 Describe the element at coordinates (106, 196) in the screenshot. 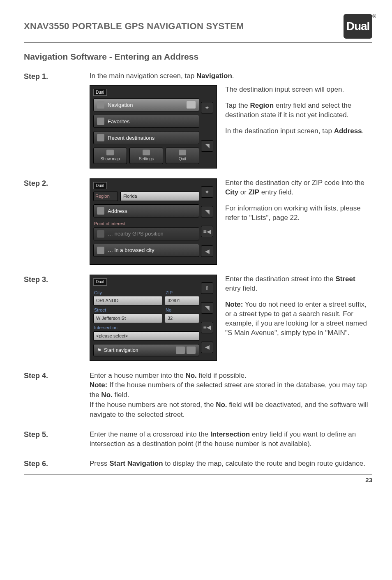

I see `region-label: Region` at that location.